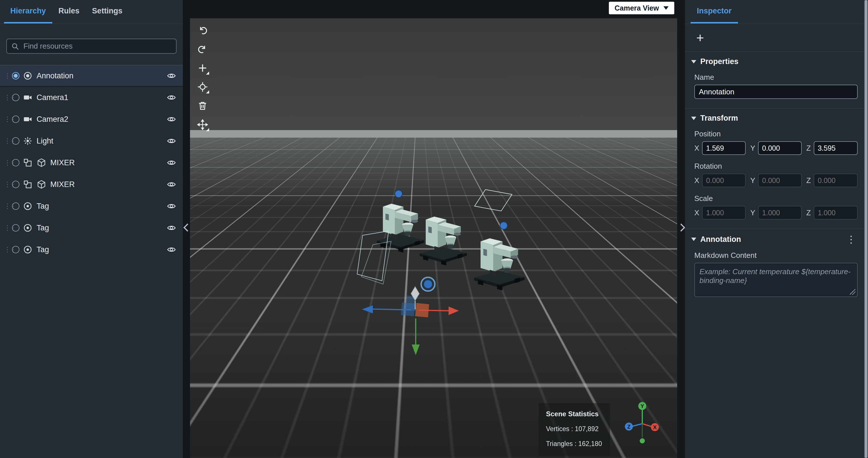  What do you see at coordinates (92, 12) in the screenshot?
I see `left-tabbar: Hierarchy Rules Settings` at bounding box center [92, 12].